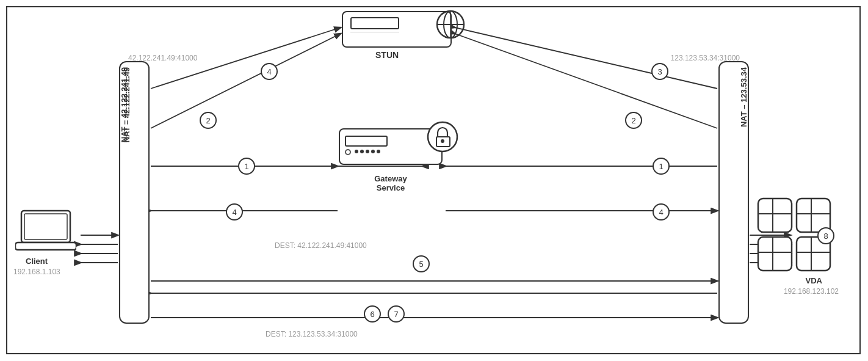 The width and height of the screenshot is (868, 361). What do you see at coordinates (37, 261) in the screenshot?
I see `client-label: Client` at bounding box center [37, 261].